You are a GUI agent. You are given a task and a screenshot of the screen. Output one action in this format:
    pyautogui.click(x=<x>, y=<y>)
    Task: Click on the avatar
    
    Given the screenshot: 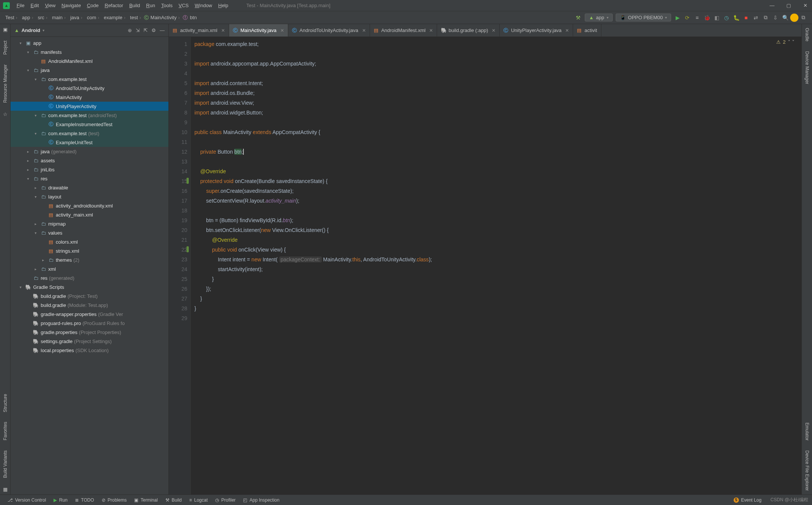 What is the action you would take?
    pyautogui.click(x=794, y=18)
    